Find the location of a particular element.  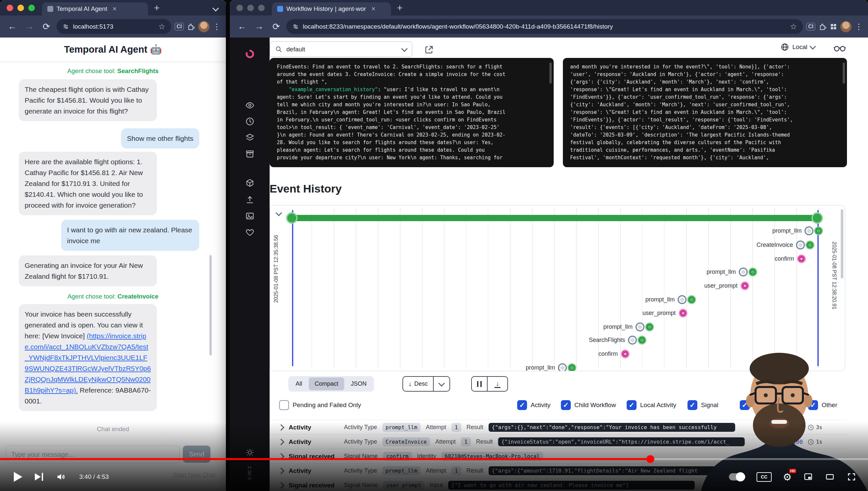

workflow-start-dot is located at coordinates (292, 218).